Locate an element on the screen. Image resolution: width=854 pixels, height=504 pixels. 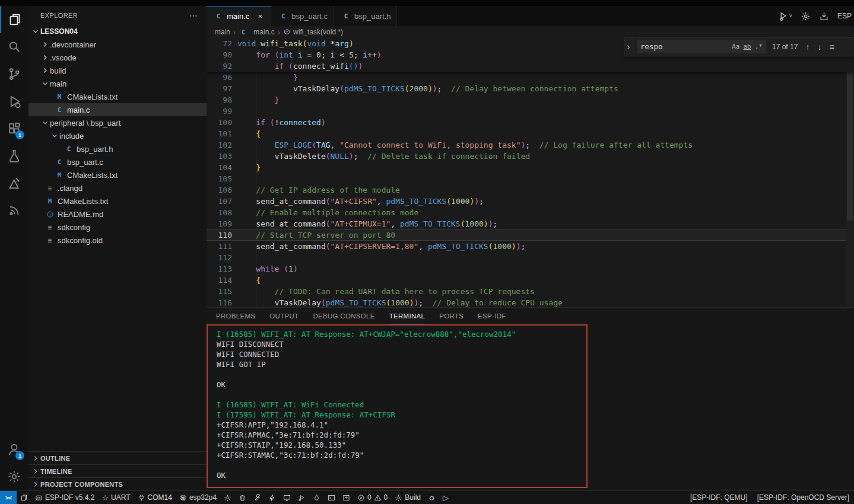
toggle-replace-icon: › is located at coordinates (629, 46).